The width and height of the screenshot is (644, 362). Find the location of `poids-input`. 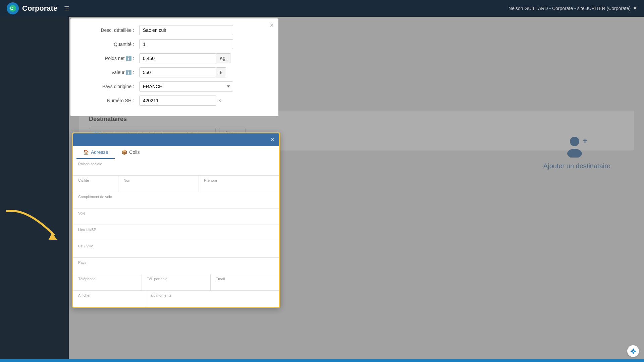

poids-input is located at coordinates (178, 58).